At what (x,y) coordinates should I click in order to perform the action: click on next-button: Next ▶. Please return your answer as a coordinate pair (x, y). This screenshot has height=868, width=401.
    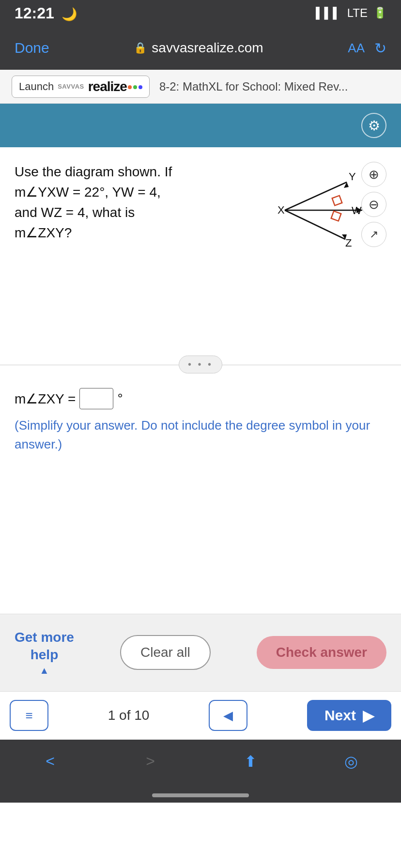
    Looking at the image, I should click on (349, 715).